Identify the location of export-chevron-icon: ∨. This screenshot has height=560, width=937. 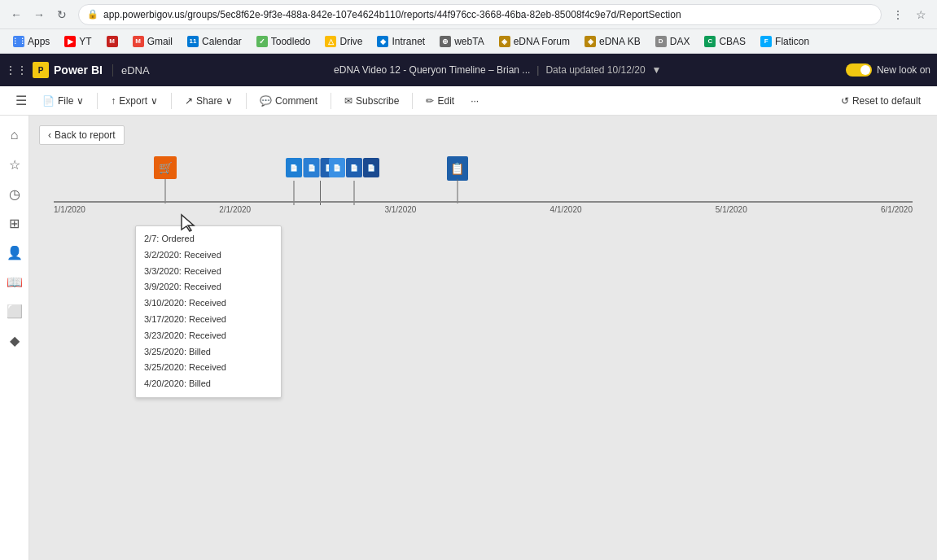
(155, 101).